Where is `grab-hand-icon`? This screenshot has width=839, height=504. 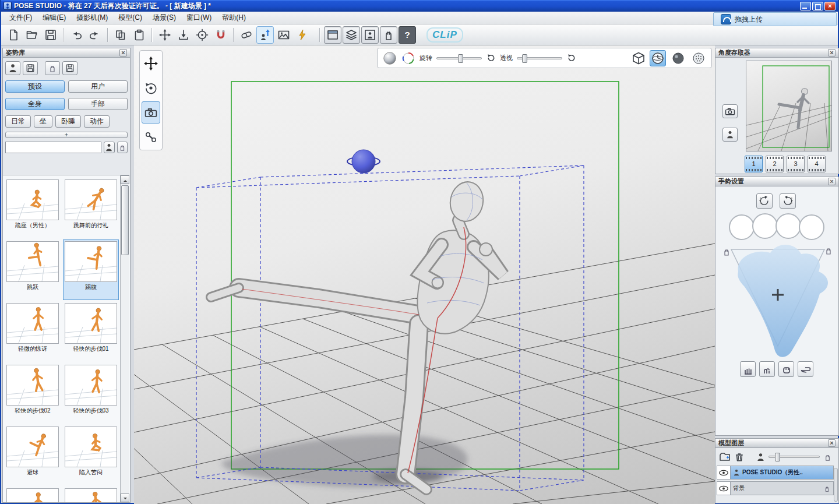
grab-hand-icon is located at coordinates (827, 457).